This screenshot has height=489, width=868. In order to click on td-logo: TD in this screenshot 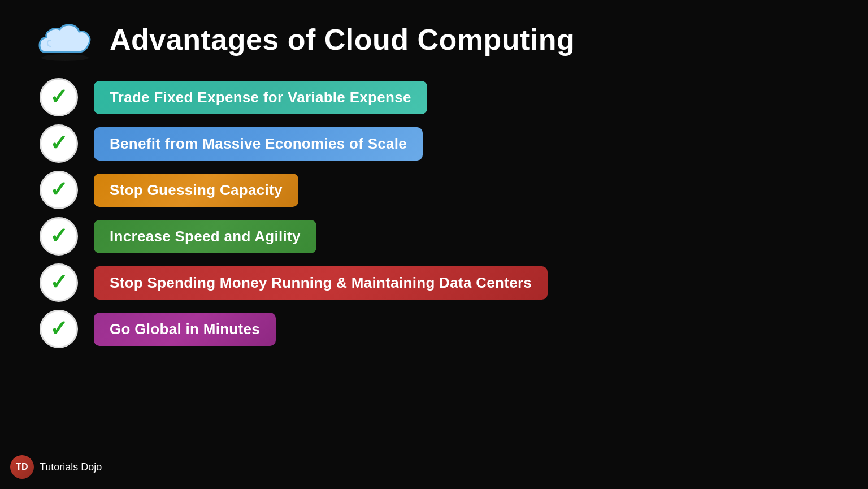, I will do `click(22, 467)`.